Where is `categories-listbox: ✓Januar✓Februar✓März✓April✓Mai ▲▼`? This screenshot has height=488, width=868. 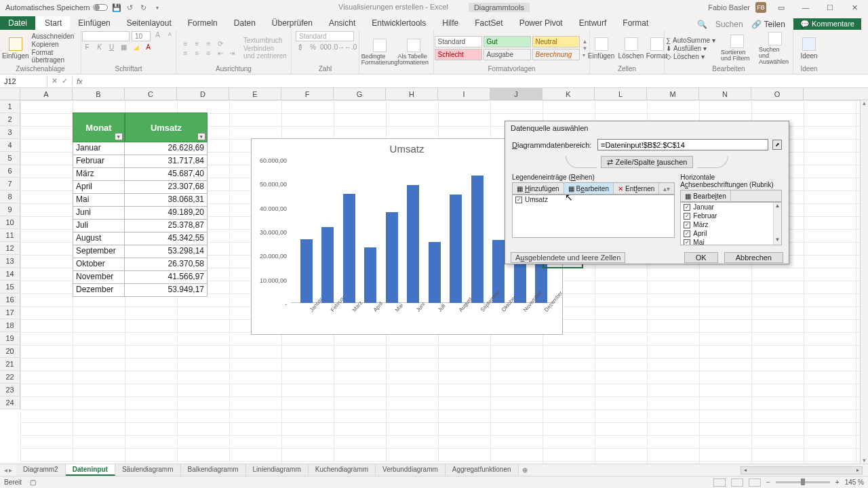 categories-listbox: ✓Januar✓Februar✓März✓April✓Mai ▲▼ is located at coordinates (731, 224).